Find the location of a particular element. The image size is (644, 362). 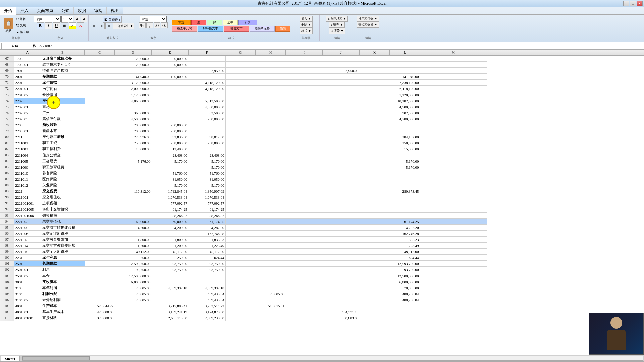

cell-col-a: 3103 is located at coordinates (28, 288).